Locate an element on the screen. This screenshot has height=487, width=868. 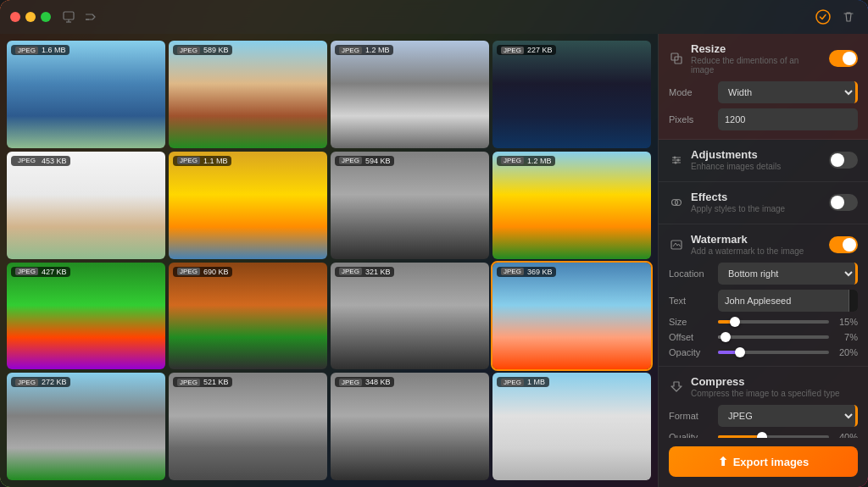
effects-subtitle: Apply styles to the image is located at coordinates (756, 208).